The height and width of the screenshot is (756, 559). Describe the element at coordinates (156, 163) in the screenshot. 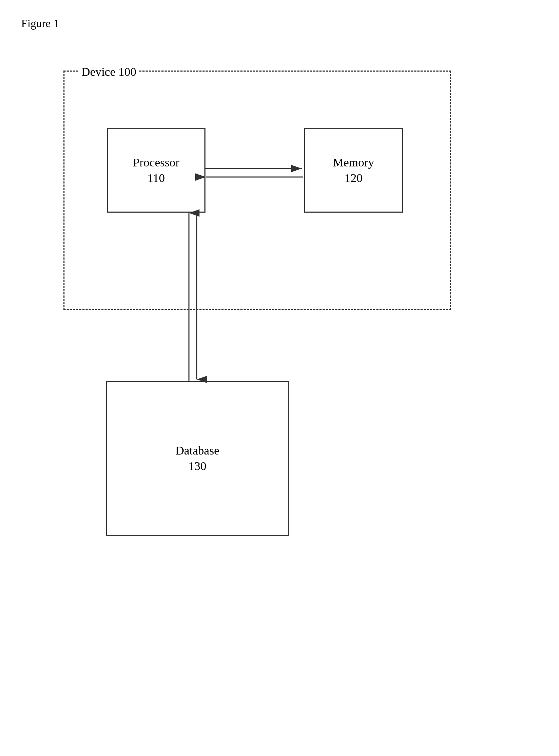

I see `processor-name: Processor` at that location.